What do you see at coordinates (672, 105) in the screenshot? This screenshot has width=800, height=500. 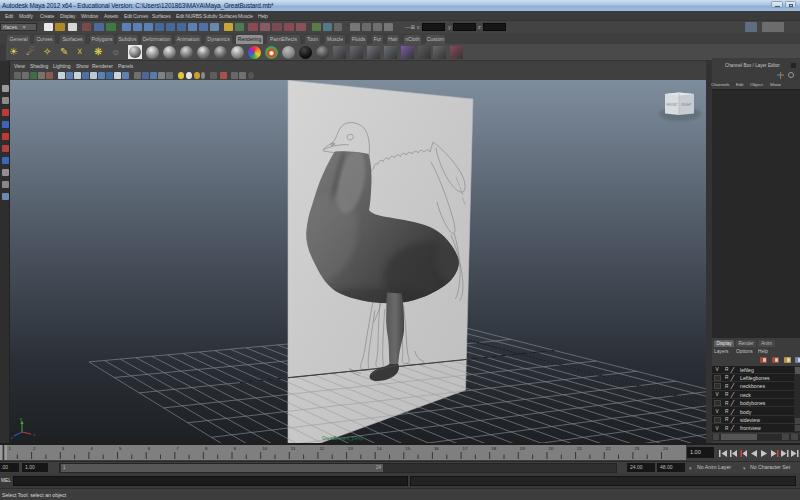 I see `svg-text: FRONT` at bounding box center [672, 105].